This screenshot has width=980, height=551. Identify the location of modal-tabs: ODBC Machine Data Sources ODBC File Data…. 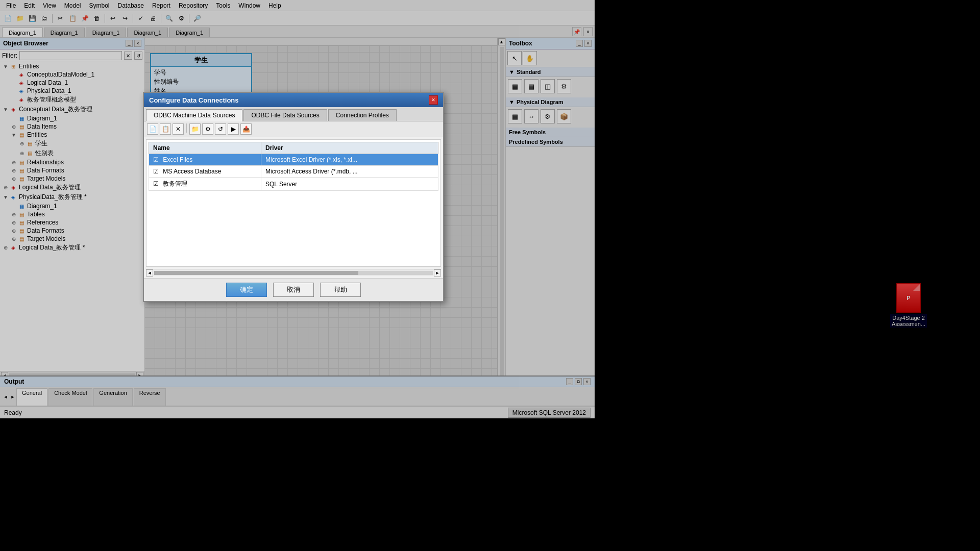
(293, 114).